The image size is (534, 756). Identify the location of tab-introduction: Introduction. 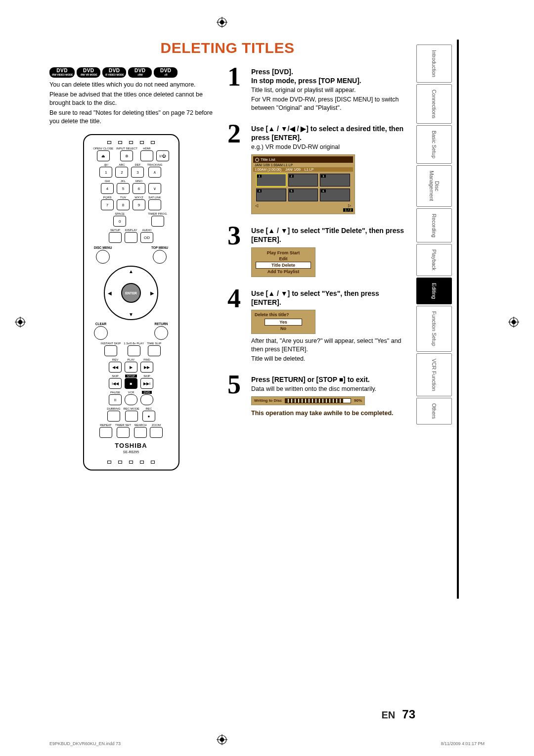
(434, 63).